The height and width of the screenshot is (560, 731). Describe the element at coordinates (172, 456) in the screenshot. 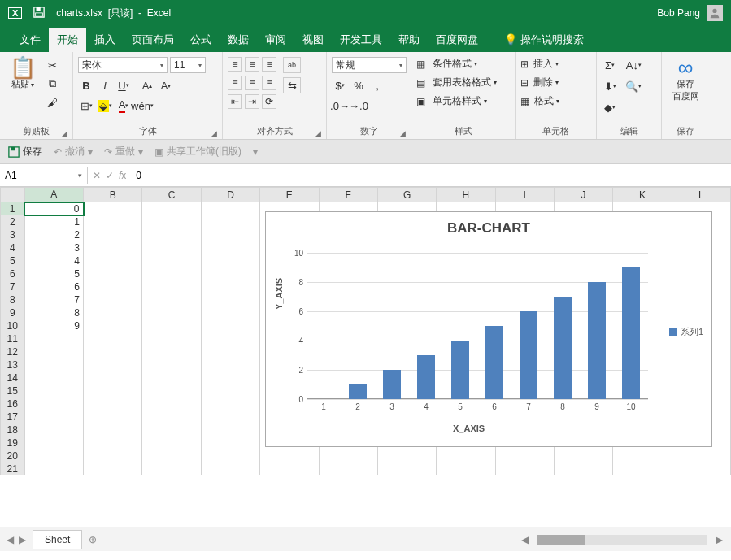

I see `cell-C20` at that location.